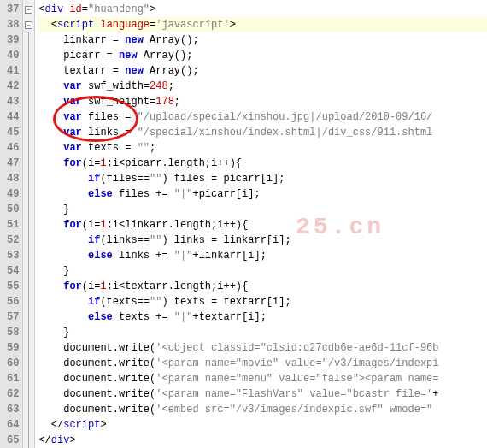 The image size is (487, 448). Describe the element at coordinates (13, 117) in the screenshot. I see `line-number: 44` at that location.